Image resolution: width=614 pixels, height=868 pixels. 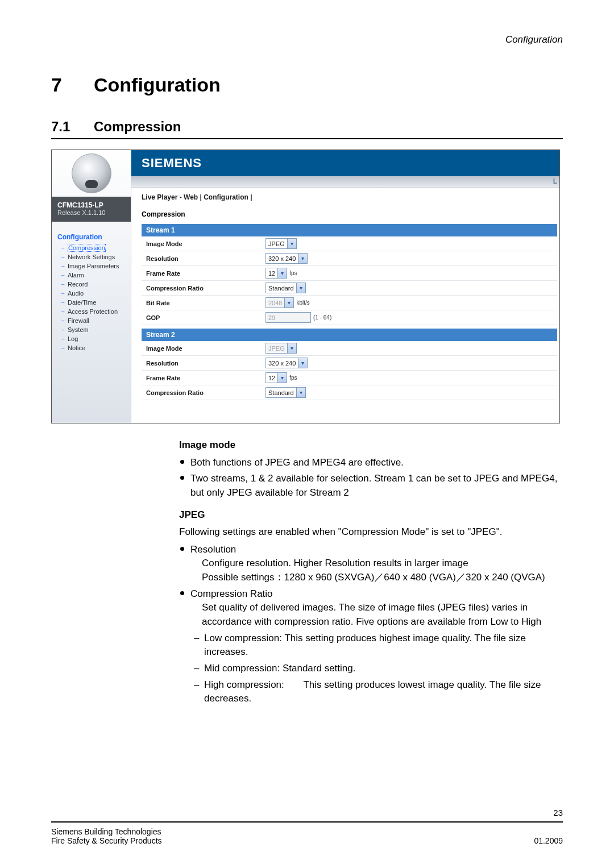 What do you see at coordinates (349, 244) in the screenshot?
I see `stream1-image-mode-row: Image Mode JPEG▾` at bounding box center [349, 244].